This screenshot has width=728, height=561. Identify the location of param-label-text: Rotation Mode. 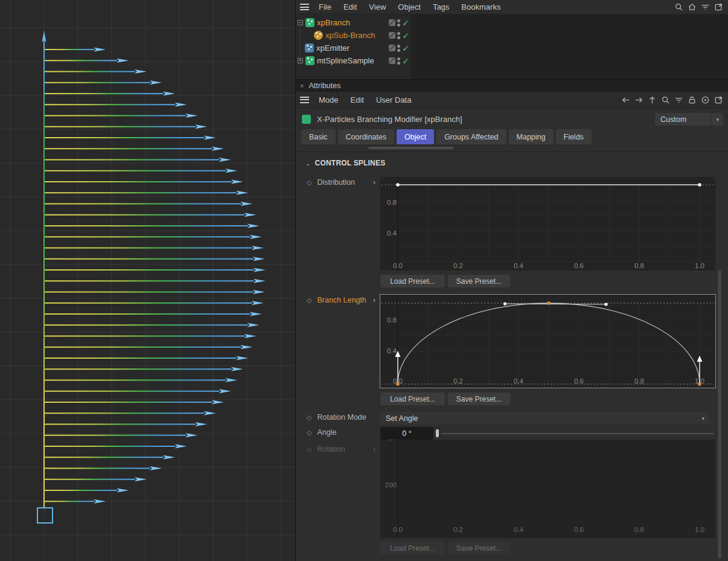
(342, 417).